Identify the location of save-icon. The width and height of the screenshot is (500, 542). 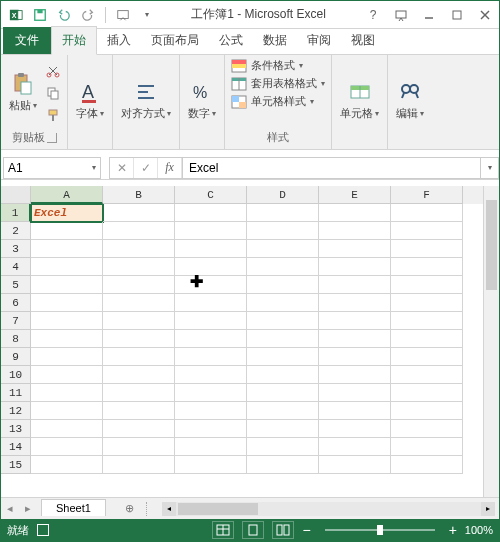
(40, 15).